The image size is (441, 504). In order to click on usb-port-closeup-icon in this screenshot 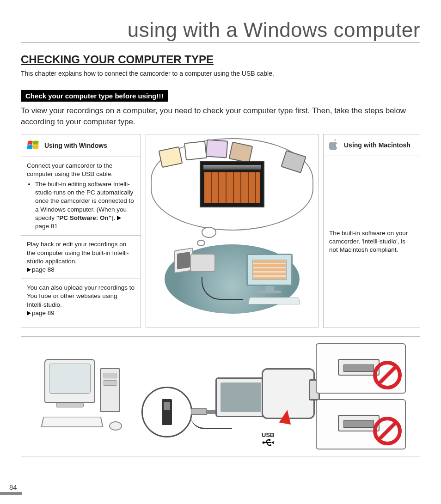, I will do `click(167, 412)`.